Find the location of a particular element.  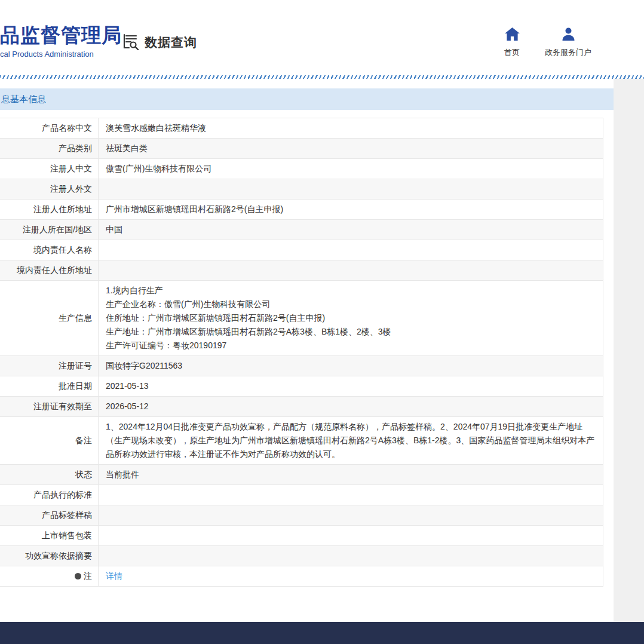

row-label: 境内责任人名称 is located at coordinates (49, 250).